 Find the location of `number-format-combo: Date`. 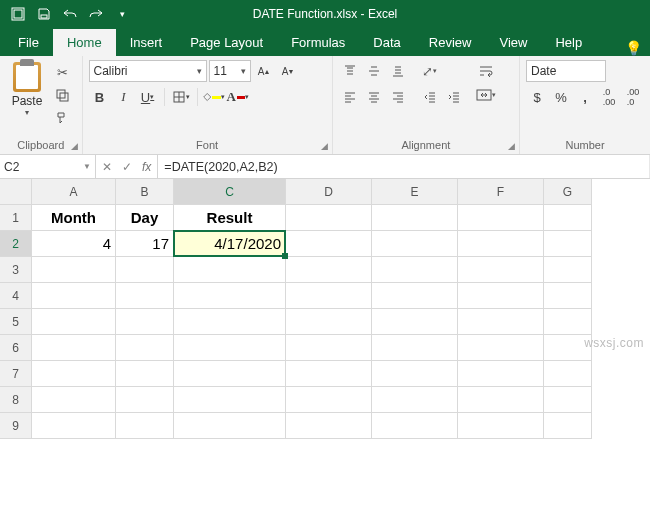

number-format-combo: Date is located at coordinates (566, 71).